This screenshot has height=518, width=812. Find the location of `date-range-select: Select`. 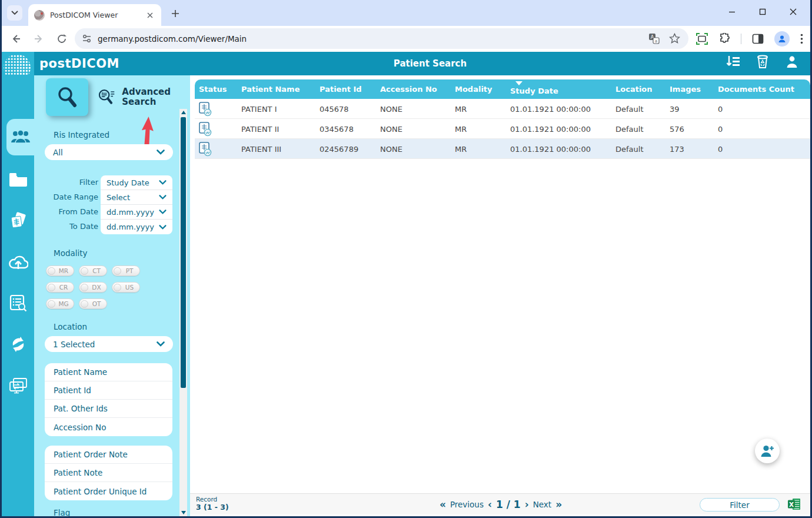

date-range-select: Select is located at coordinates (137, 198).